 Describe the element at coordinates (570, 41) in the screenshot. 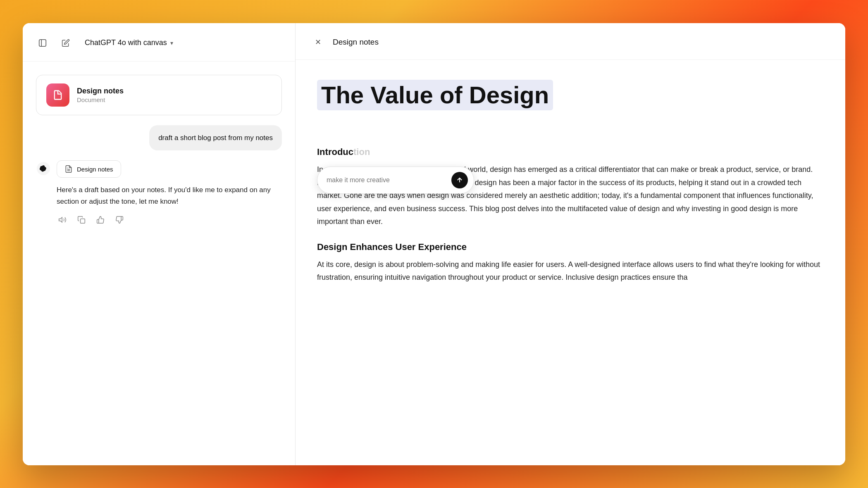

I see `right-header: ✕ Design notes` at that location.